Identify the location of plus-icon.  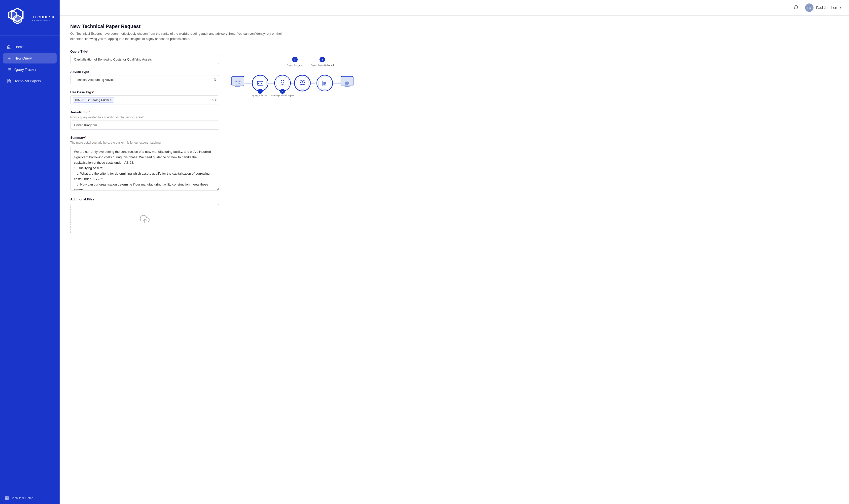
(9, 58).